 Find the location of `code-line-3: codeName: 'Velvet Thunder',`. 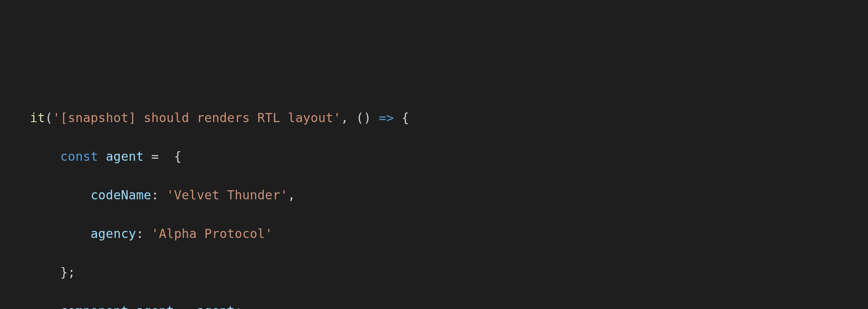

code-line-3: codeName: 'Velvet Thunder', is located at coordinates (449, 195).